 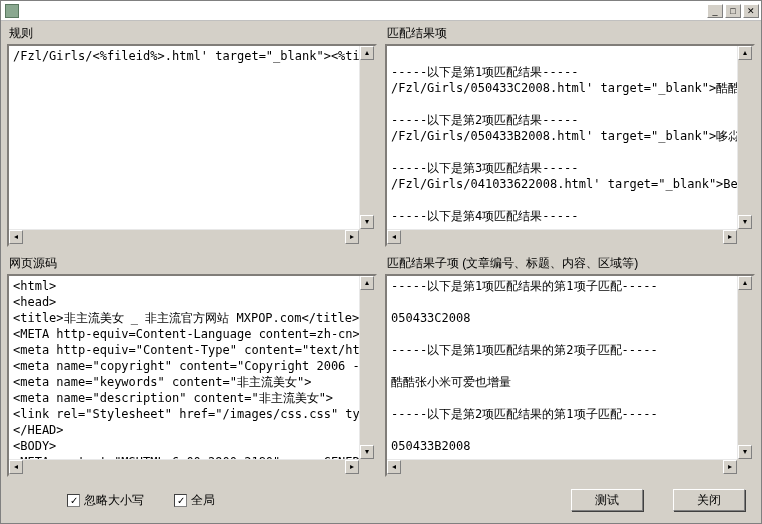 I want to click on matches-label: 匹配结果项, so click(x=570, y=34).